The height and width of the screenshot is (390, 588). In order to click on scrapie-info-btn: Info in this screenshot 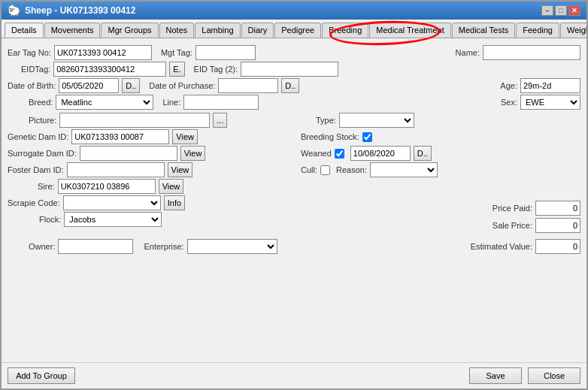, I will do `click(174, 203)`.